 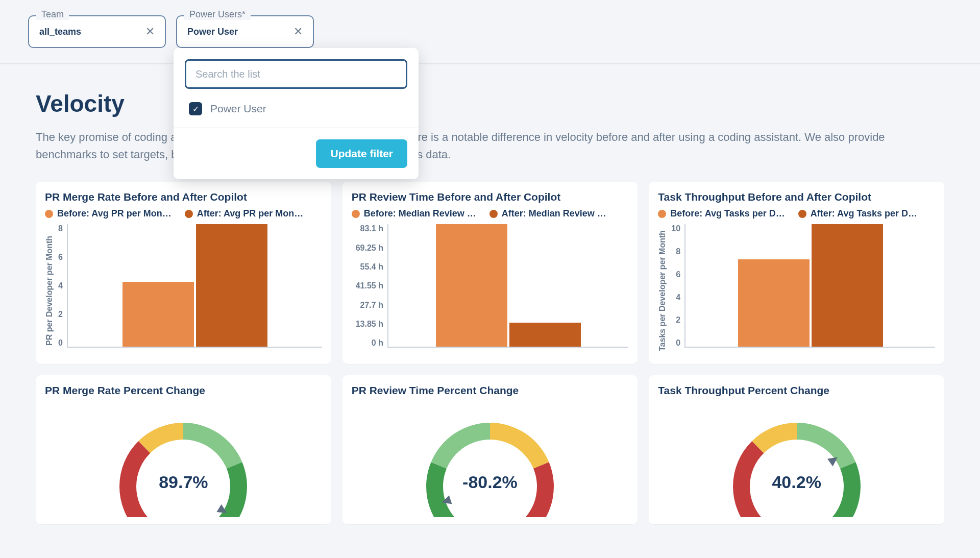 What do you see at coordinates (490, 146) in the screenshot?
I see `page-description: The key promise of coding assistants is …` at bounding box center [490, 146].